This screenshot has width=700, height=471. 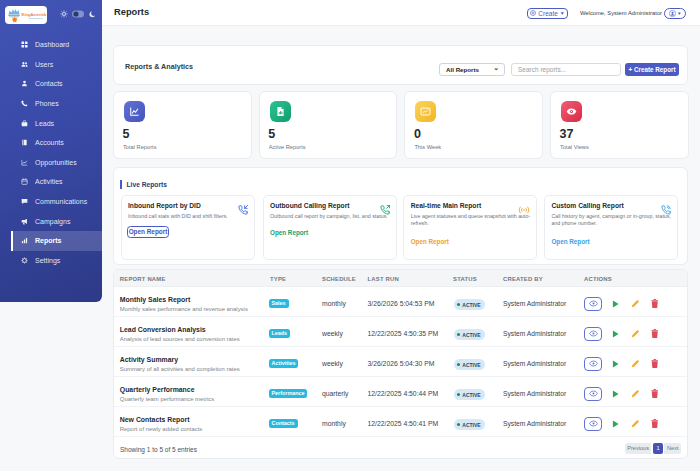 I want to click on svg-text: Technologies, so click(x=36, y=18).